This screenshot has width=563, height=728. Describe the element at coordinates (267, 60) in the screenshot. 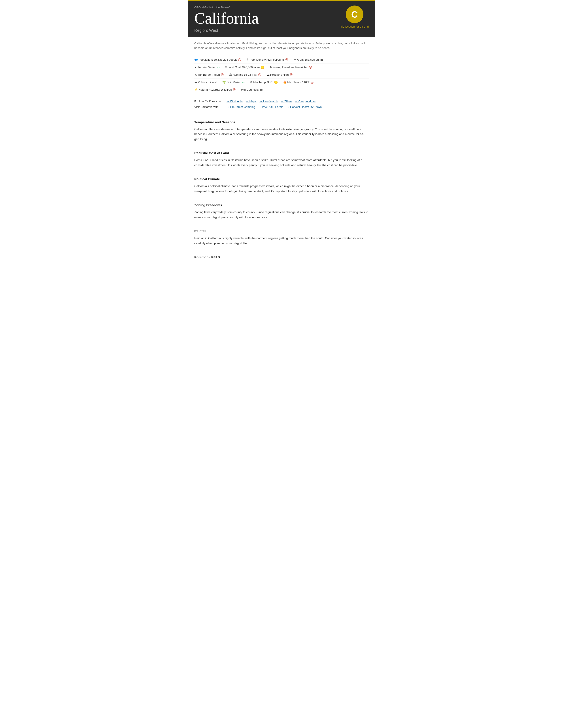

I see `density-label: Pop. Density: 624 ppl/sq mi` at that location.